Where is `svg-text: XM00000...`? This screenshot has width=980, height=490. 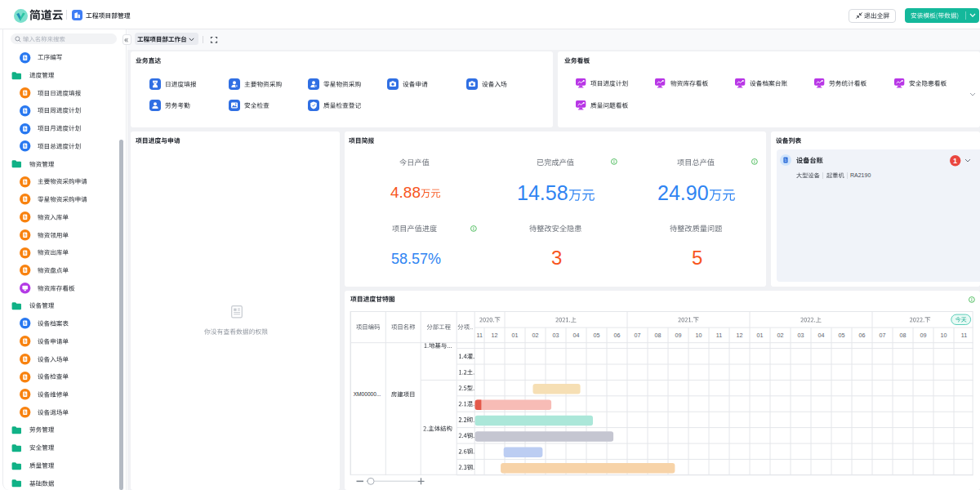
svg-text: XM00000... is located at coordinates (368, 394).